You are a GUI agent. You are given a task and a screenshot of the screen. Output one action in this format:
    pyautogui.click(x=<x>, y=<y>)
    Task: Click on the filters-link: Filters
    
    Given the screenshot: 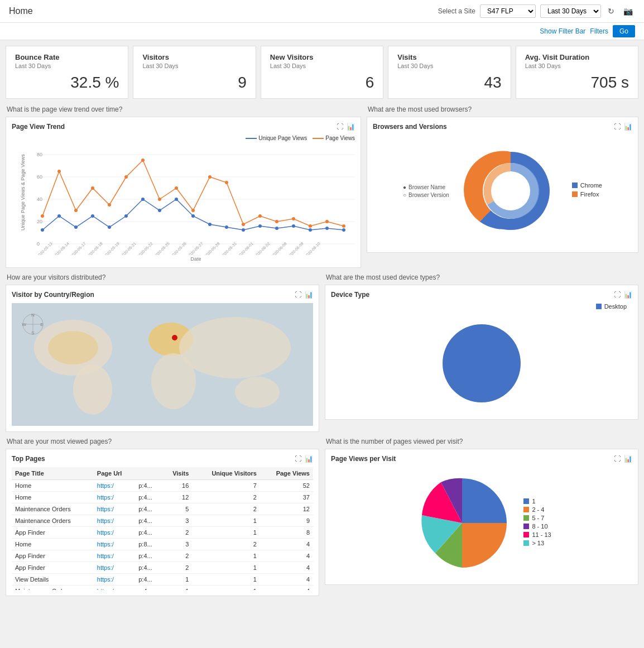 What is the action you would take?
    pyautogui.click(x=599, y=31)
    